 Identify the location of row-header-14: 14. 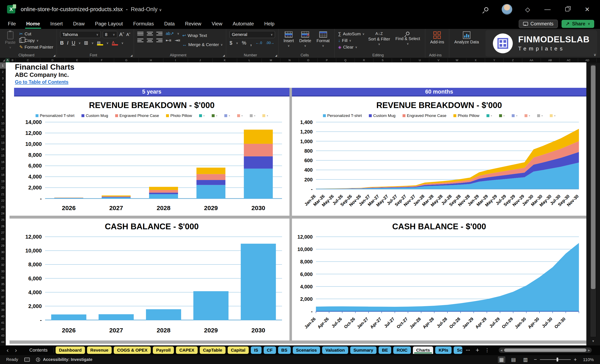
(3, 149).